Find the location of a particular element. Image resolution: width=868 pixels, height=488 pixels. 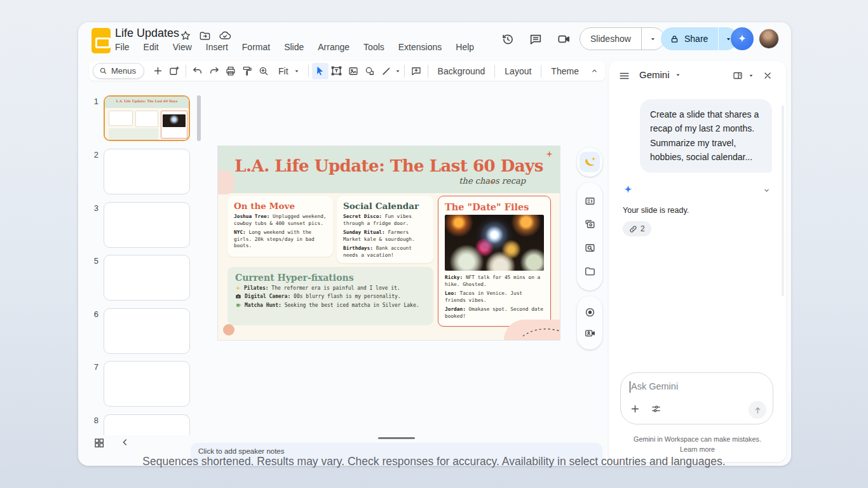

card-hyper-fixations: Current Hyper-fixations Pilates: The ref… is located at coordinates (330, 296).